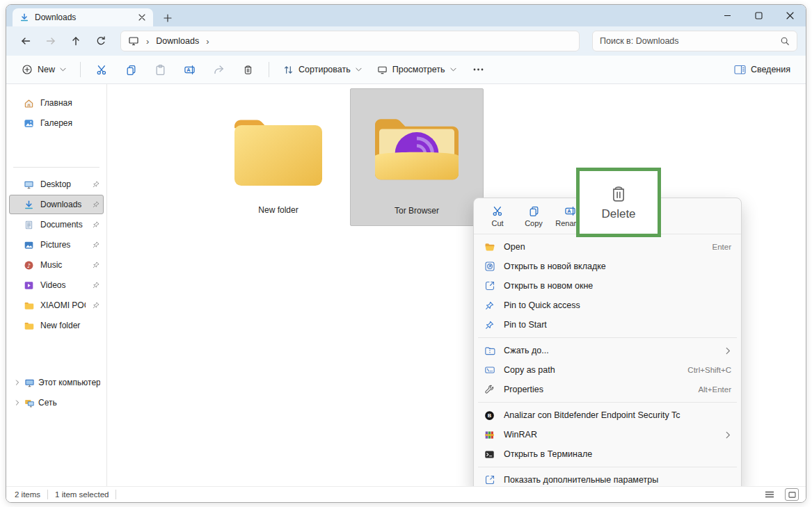 The image size is (812, 507). Describe the element at coordinates (63, 265) in the screenshot. I see `sidebar-item-label: Music` at that location.